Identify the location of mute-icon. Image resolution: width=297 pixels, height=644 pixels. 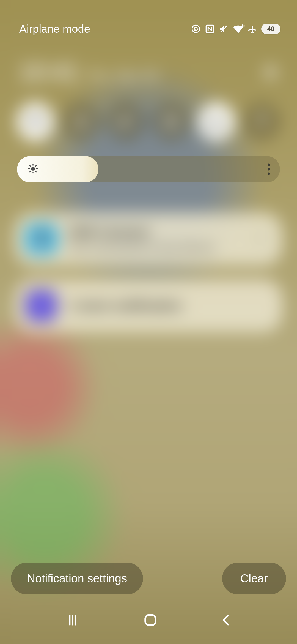
(224, 29).